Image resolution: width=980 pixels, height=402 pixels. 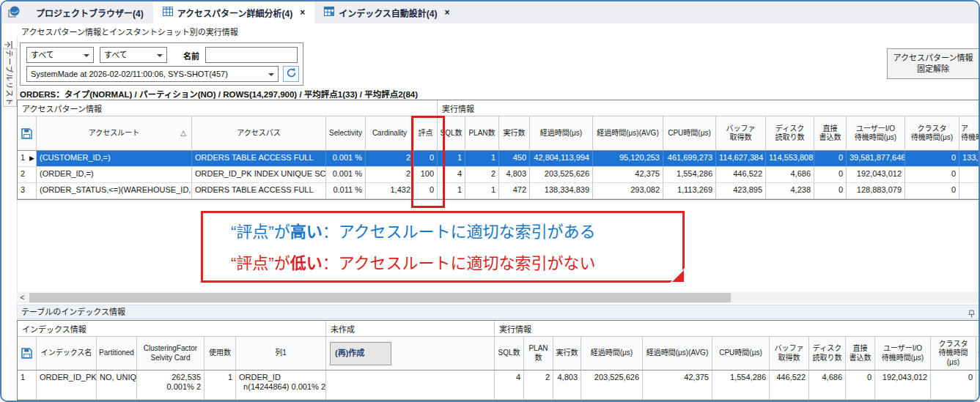 What do you see at coordinates (741, 191) in the screenshot?
I see `cell: 423,895` at bounding box center [741, 191].